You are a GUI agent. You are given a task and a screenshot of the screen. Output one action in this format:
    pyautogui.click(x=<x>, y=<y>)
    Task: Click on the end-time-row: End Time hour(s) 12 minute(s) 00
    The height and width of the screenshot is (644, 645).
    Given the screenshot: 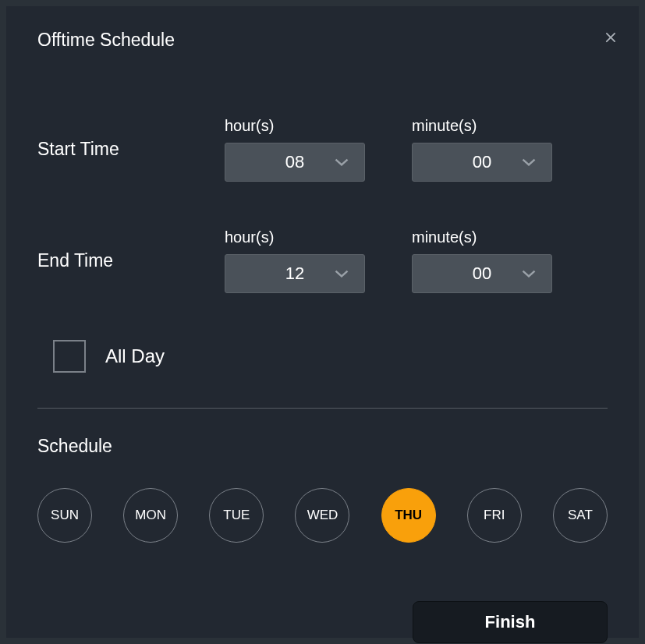 What is the action you would take?
    pyautogui.click(x=323, y=260)
    